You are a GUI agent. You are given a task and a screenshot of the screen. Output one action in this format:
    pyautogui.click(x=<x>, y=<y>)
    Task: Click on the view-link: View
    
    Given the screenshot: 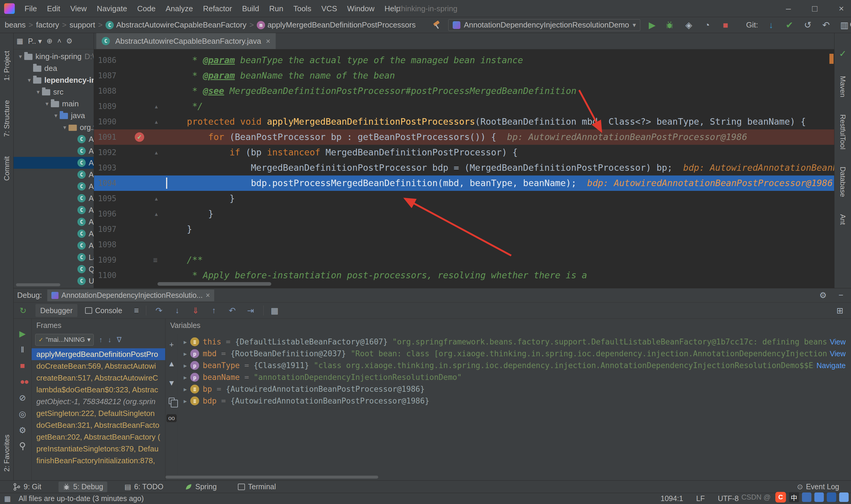 What is the action you would take?
    pyautogui.click(x=837, y=342)
    